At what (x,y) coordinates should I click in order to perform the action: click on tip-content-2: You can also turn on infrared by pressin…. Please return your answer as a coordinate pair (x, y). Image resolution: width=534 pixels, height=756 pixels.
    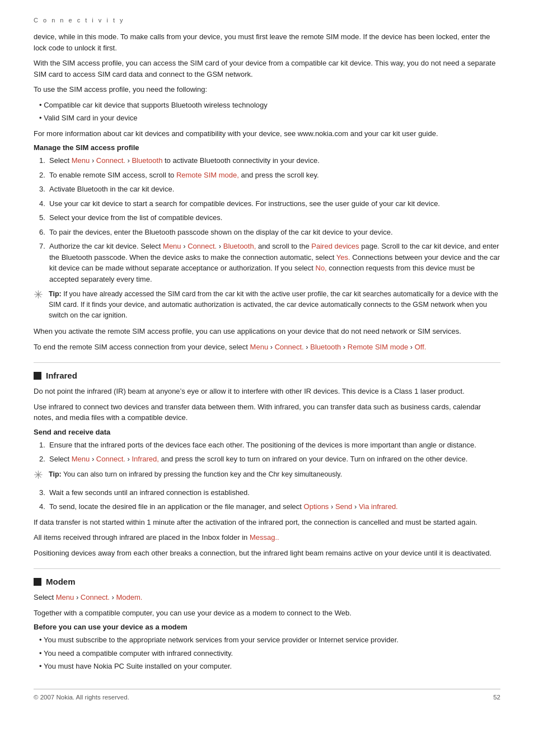
    Looking at the image, I should click on (202, 474).